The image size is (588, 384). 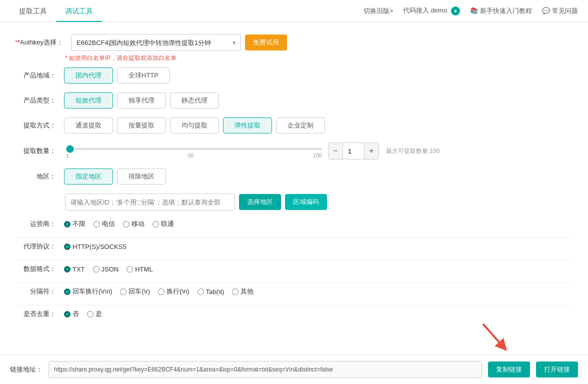 What do you see at coordinates (163, 224) in the screenshot?
I see `operator-unicom: 联通` at bounding box center [163, 224].